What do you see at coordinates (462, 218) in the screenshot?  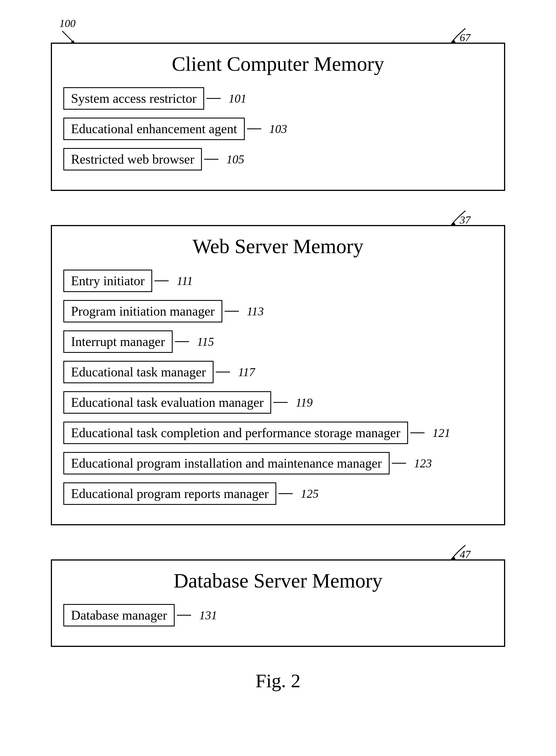 I see `webserver-ref-container: 37` at bounding box center [462, 218].